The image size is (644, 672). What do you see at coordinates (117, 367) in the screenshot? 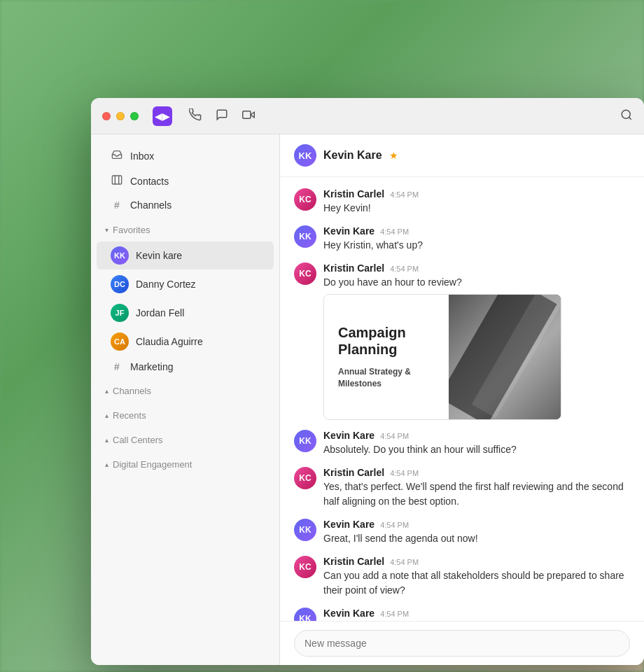
I see `marketing-hash-icon: #` at bounding box center [117, 367].